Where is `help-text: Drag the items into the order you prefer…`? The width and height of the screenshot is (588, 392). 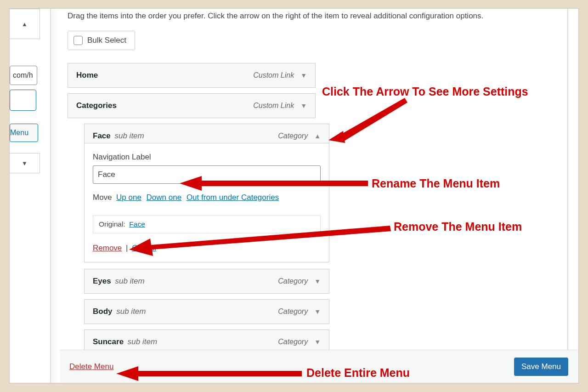
help-text: Drag the items into the order you prefer… is located at coordinates (276, 16).